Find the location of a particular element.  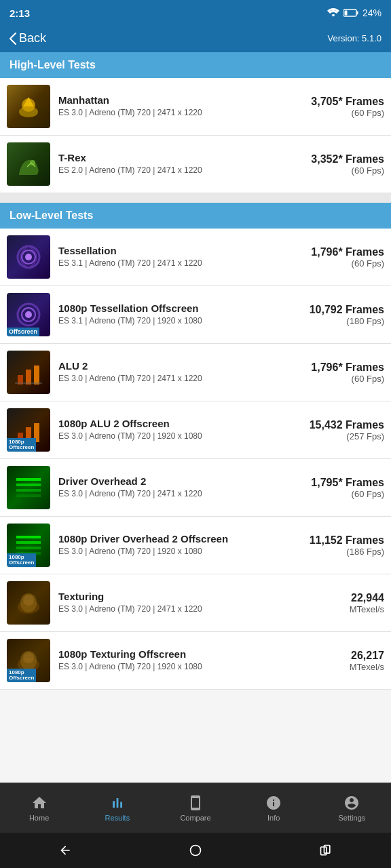

back-button: Back is located at coordinates (28, 38).